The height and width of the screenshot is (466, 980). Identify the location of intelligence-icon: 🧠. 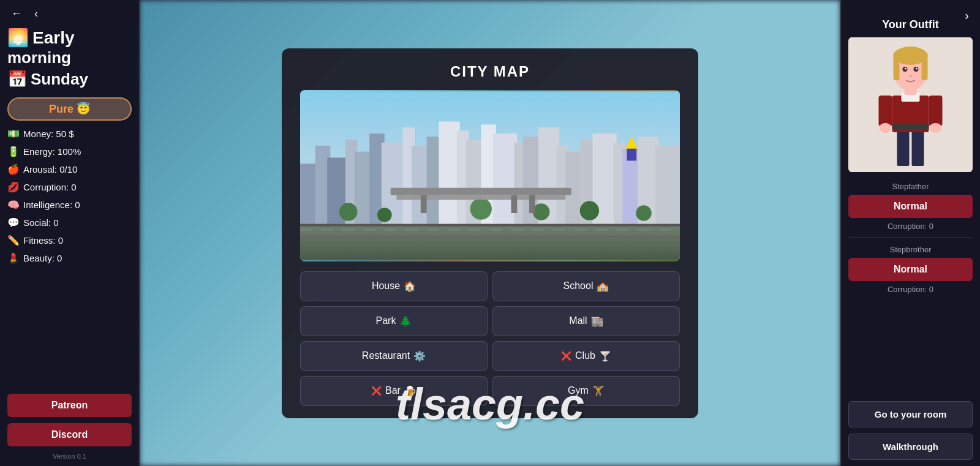
(13, 205).